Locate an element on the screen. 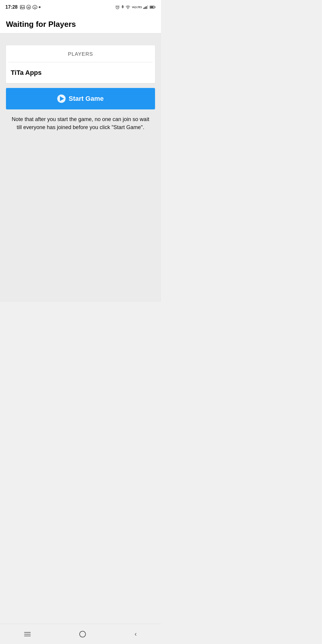  status-left-icons: W A is located at coordinates (30, 7).